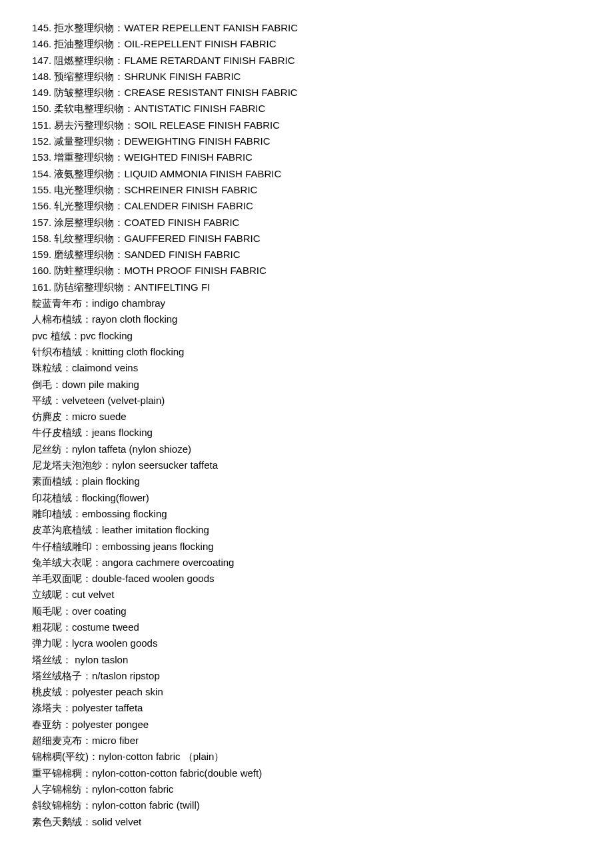  Describe the element at coordinates (138, 352) in the screenshot. I see `term-en: knitting cloth flocking` at that location.